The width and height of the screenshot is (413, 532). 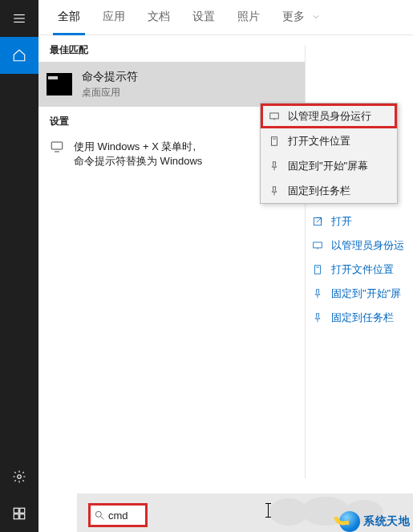 I want to click on setting-text-line1: 使用 Windows + X 菜单时,, so click(x=138, y=147).